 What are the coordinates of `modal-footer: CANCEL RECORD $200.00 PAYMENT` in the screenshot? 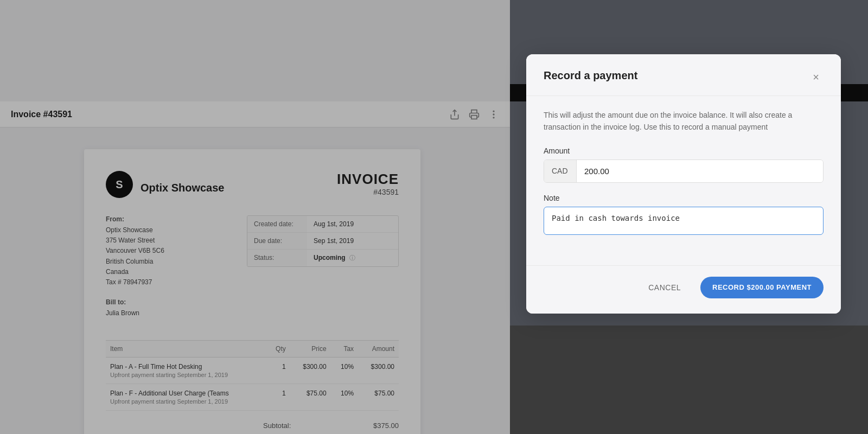 It's located at (684, 290).